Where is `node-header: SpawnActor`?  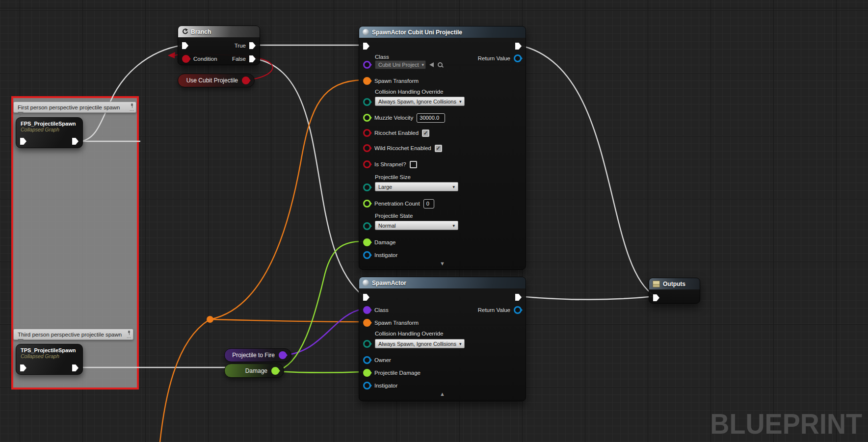
node-header: SpawnActor is located at coordinates (443, 283).